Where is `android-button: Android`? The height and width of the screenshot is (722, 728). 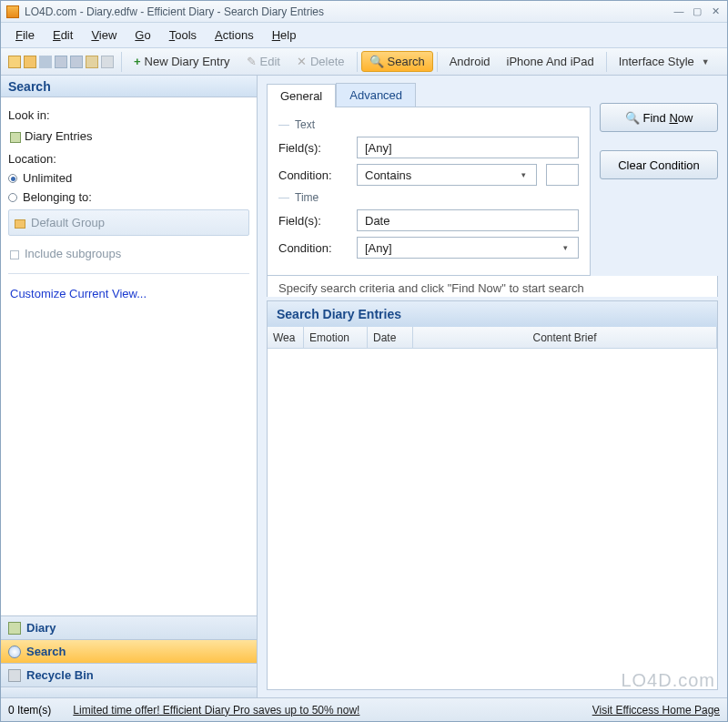 android-button: Android is located at coordinates (470, 62).